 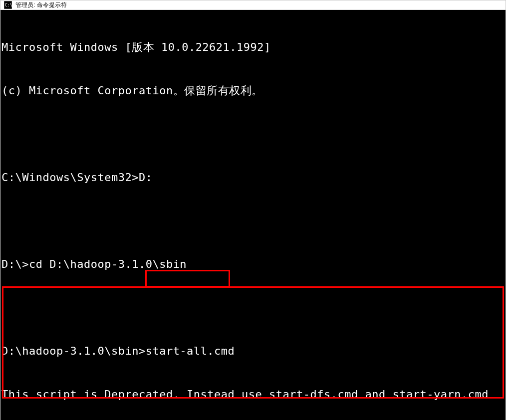 I want to click on terminal-line: C:\Windows\System32>D:, so click(x=253, y=178).